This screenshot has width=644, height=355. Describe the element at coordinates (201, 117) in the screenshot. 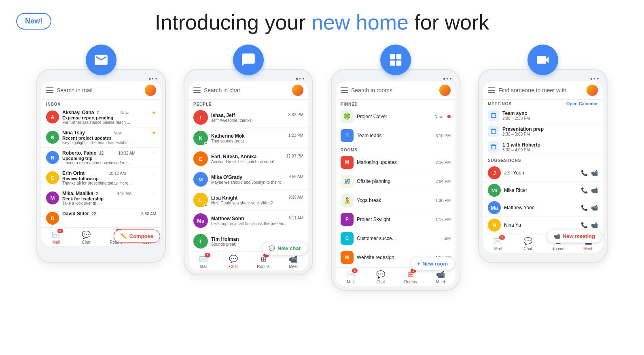

I see `avatar: I` at that location.